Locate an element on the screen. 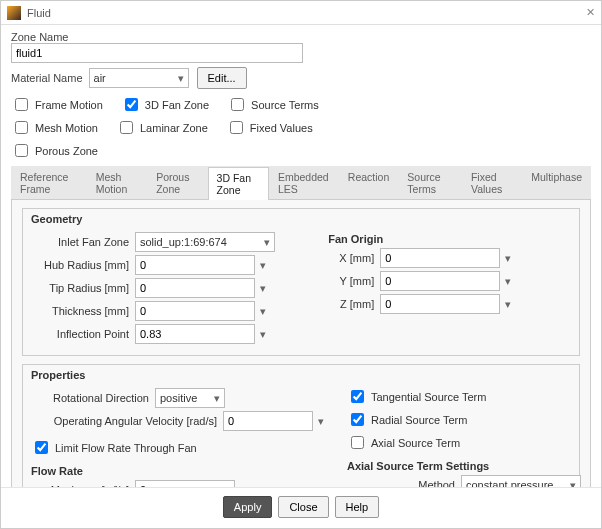 This screenshot has width=602, height=529. limit-flow-checkbox: Limit Flow Rate Through Fan is located at coordinates (114, 448).